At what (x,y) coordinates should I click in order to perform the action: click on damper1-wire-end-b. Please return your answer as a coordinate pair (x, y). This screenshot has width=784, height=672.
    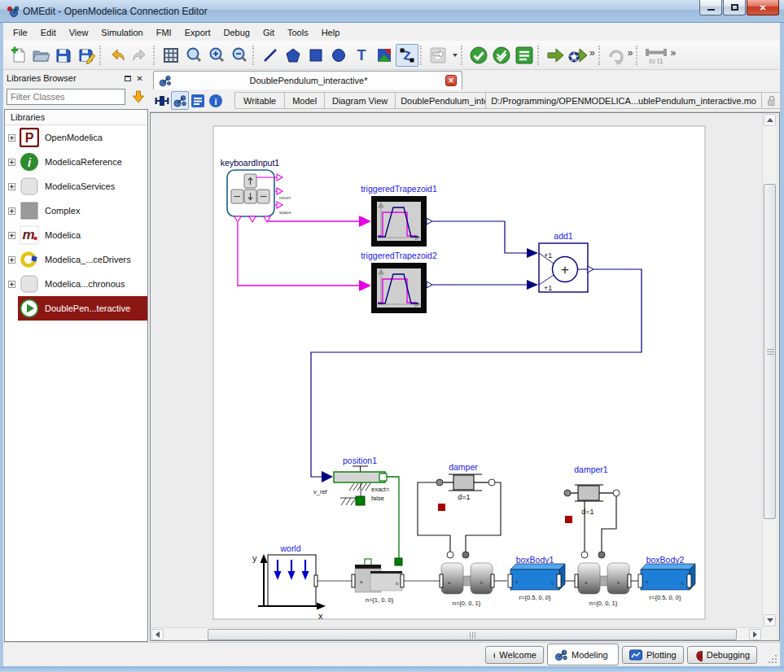
    Looking at the image, I should click on (602, 555).